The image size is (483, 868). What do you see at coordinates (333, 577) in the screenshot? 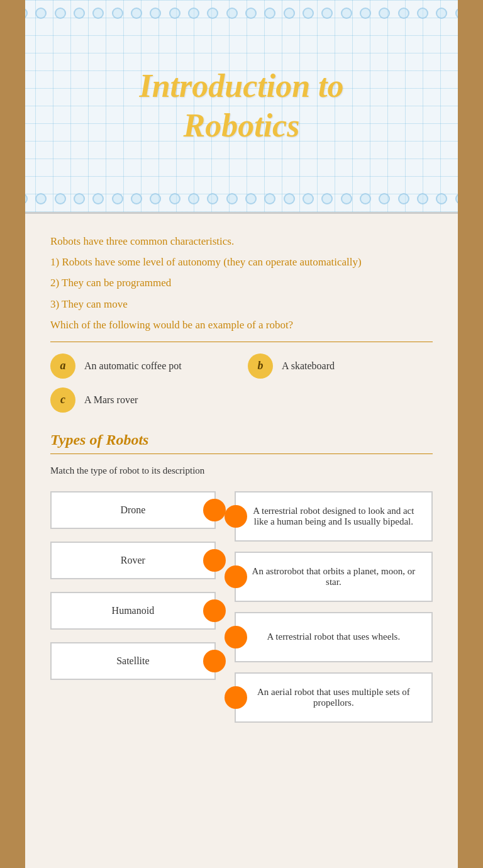
I see `desc-satellite-text: An astrorobot that orbits a planet, moon…` at bounding box center [333, 577].